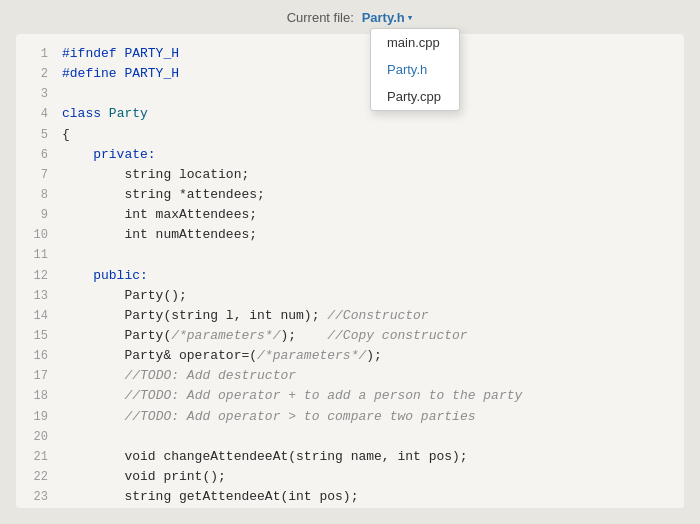  I want to click on code-line-6: 6 private:, so click(350, 155).